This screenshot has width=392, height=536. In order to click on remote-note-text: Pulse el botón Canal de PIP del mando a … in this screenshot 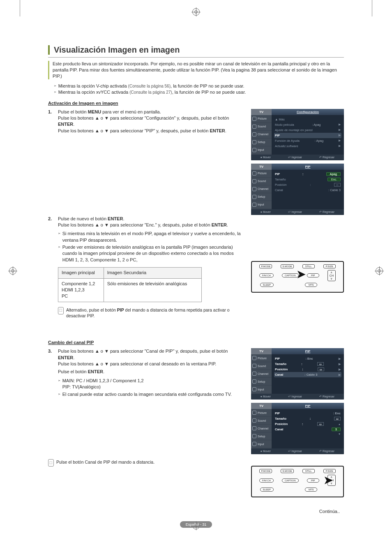, I will do `click(105, 463)`.